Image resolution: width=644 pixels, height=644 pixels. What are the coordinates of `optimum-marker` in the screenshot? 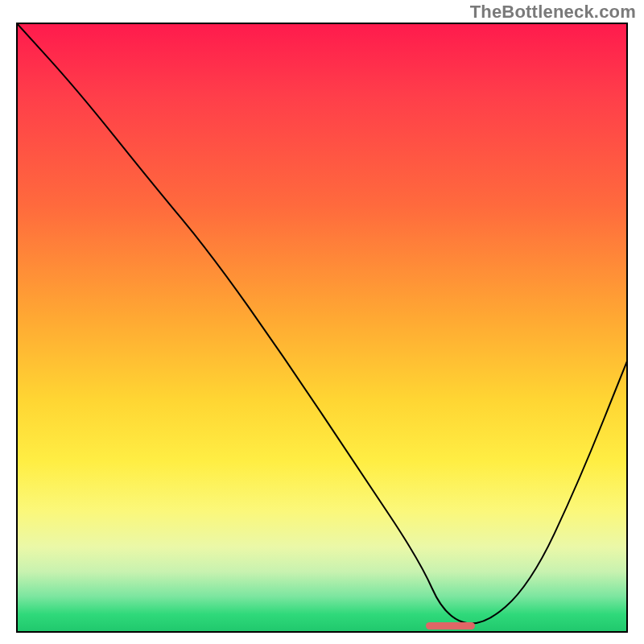 It's located at (451, 626).